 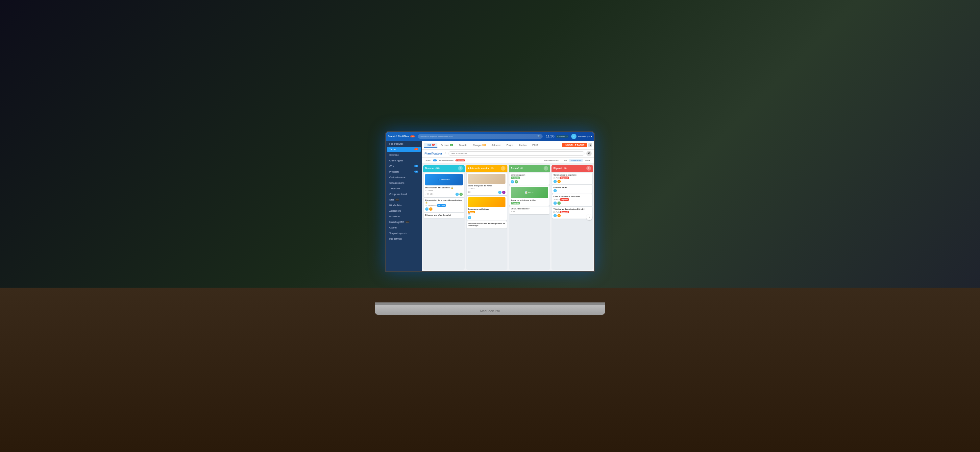 I want to click on card-tri-boite-mail: Faire le tri dans la boite mail 29 Août …, so click(x=572, y=200).